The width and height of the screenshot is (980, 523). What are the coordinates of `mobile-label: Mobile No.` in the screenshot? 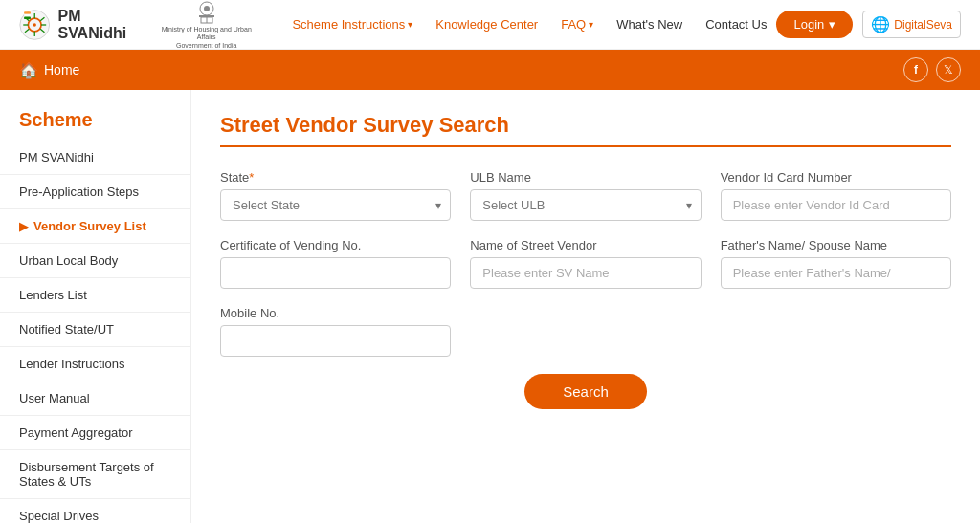 It's located at (335, 314).